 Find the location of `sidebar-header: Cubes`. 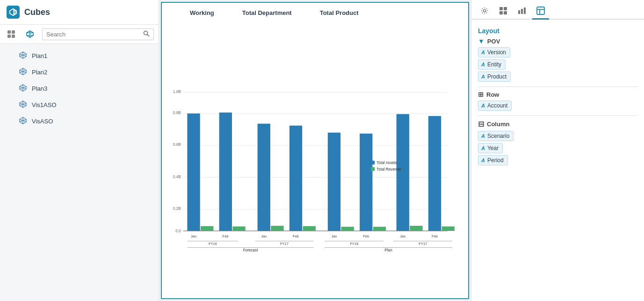

sidebar-header: Cubes is located at coordinates (80, 12).